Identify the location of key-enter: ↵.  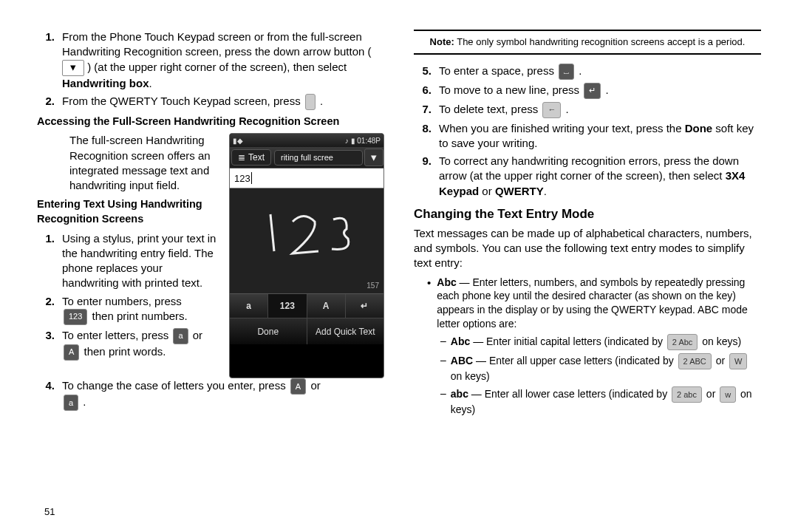
(365, 306).